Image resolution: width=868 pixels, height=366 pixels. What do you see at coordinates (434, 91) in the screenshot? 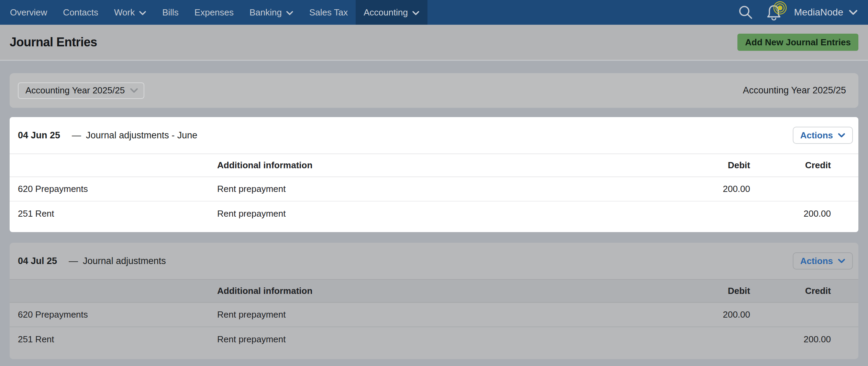
I see `filter-bar: Accounting Year 2025/25 Accounting Year …` at bounding box center [434, 91].